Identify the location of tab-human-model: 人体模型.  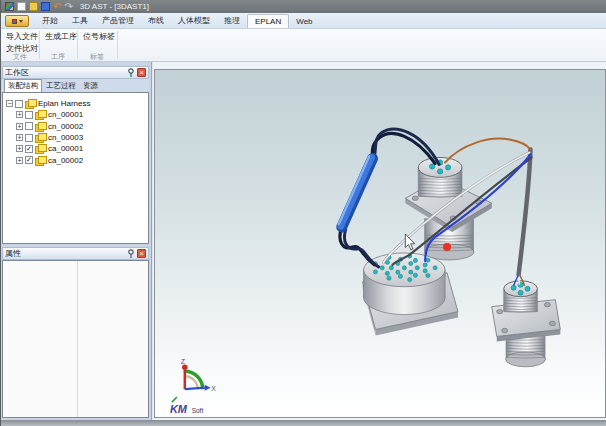
(194, 20).